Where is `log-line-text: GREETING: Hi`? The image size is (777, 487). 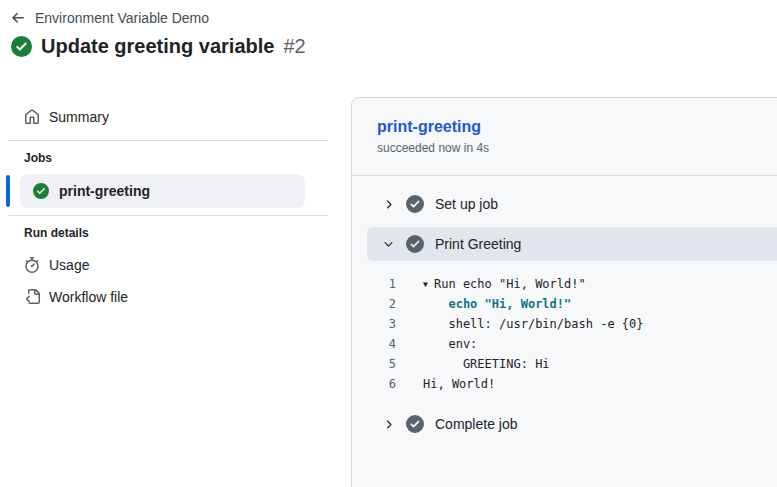
log-line-text: GREETING: Hi is located at coordinates (486, 364).